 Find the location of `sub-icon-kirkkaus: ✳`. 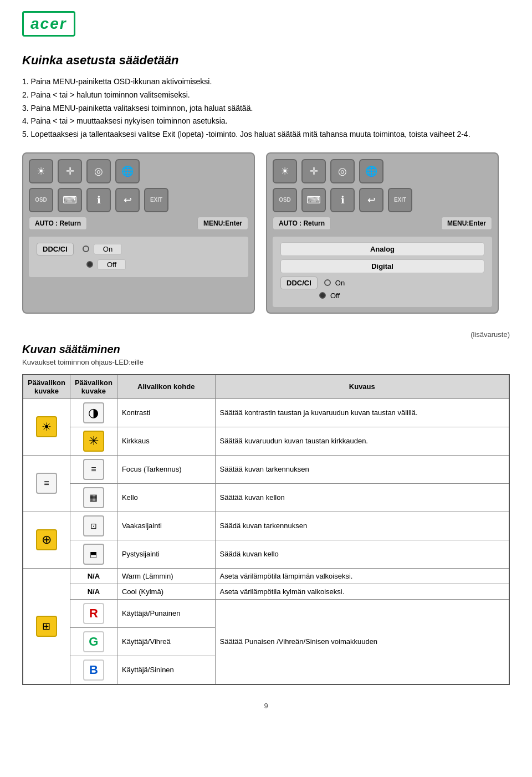

sub-icon-kirkkaus: ✳ is located at coordinates (93, 441).